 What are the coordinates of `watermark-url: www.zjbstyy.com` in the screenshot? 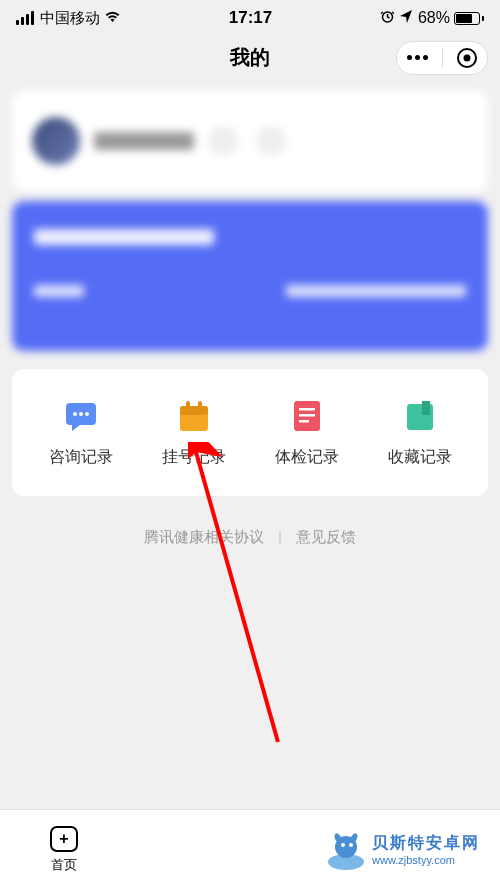 It's located at (414, 860).